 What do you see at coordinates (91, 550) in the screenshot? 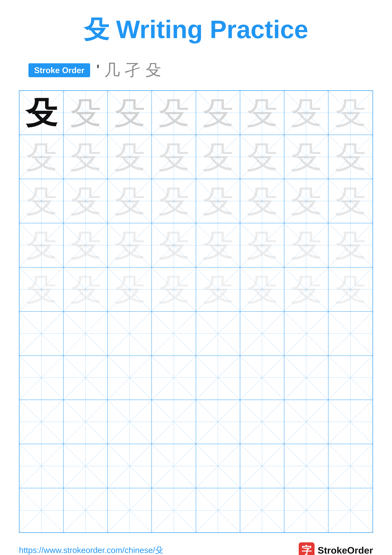
I see `footer-url: https://www.strokeorder.com/chinese/殳` at bounding box center [91, 550].